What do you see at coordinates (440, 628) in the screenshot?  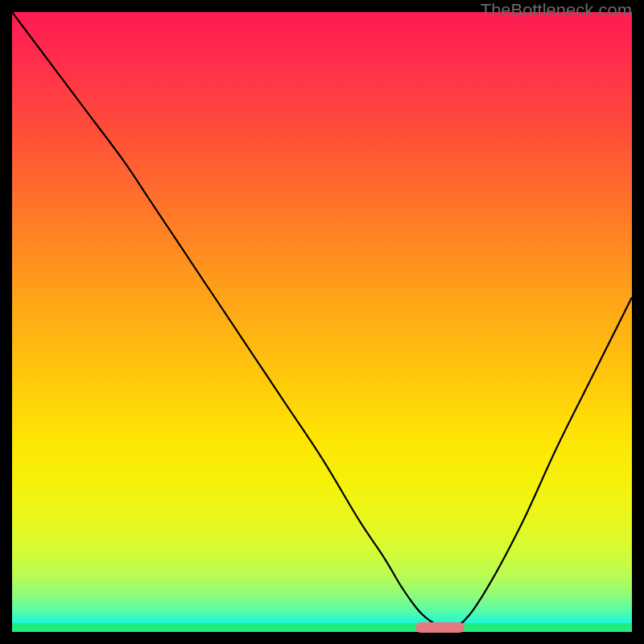 I see `optimal-range-marker` at bounding box center [440, 628].